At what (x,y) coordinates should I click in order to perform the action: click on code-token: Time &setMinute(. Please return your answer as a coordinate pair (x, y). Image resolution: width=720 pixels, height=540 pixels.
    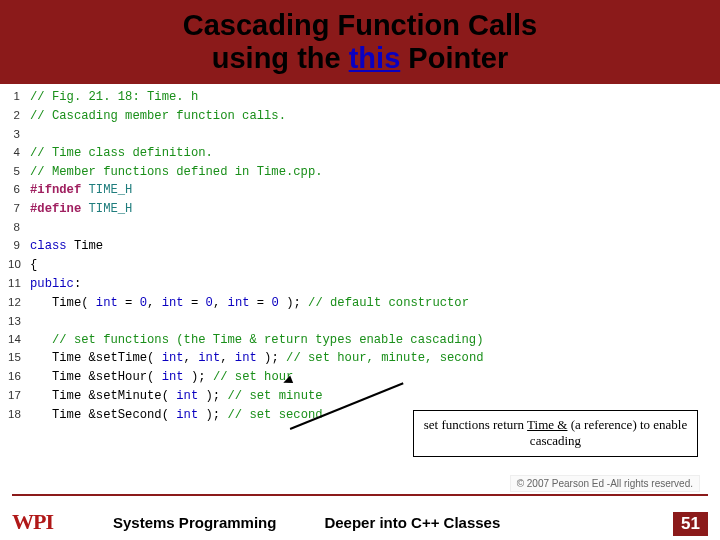
    Looking at the image, I should click on (103, 396).